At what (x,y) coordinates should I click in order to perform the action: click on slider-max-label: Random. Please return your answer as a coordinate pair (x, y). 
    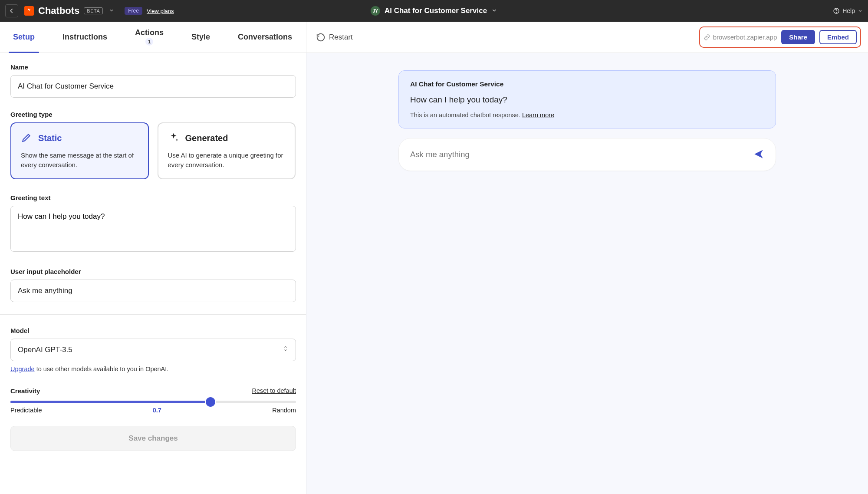
    Looking at the image, I should click on (284, 410).